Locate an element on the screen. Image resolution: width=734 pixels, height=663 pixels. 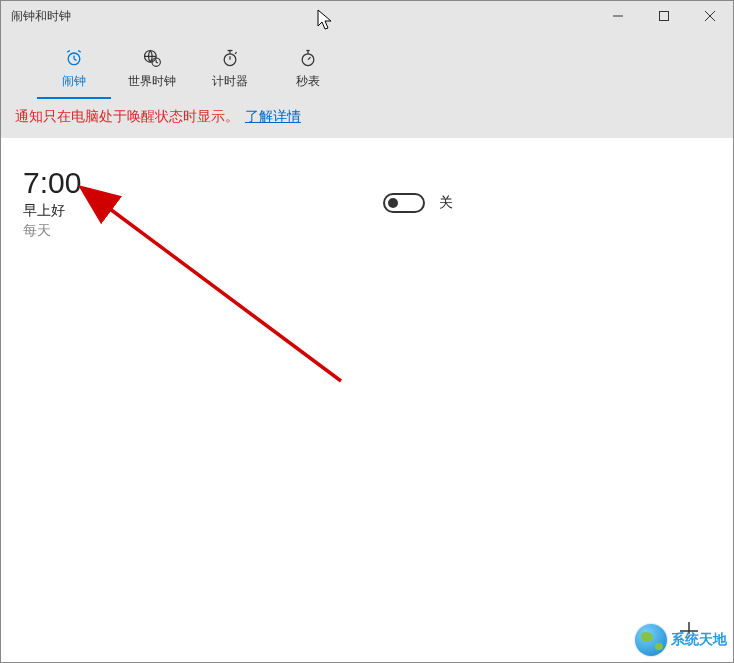
alarm-icon is located at coordinates (74, 58).